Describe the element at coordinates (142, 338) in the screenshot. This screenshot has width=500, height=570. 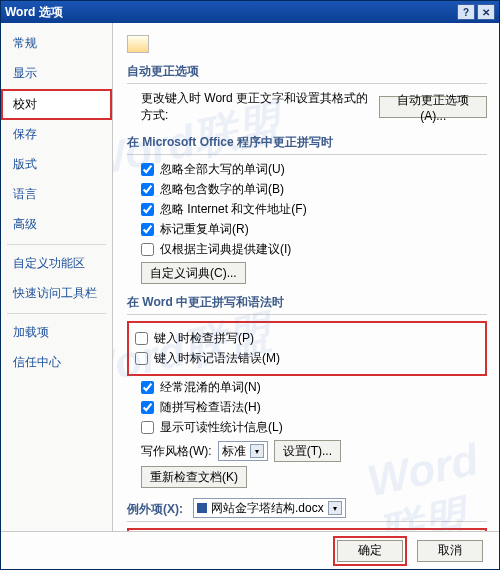
I see `chk-check-spelling-box` at that location.